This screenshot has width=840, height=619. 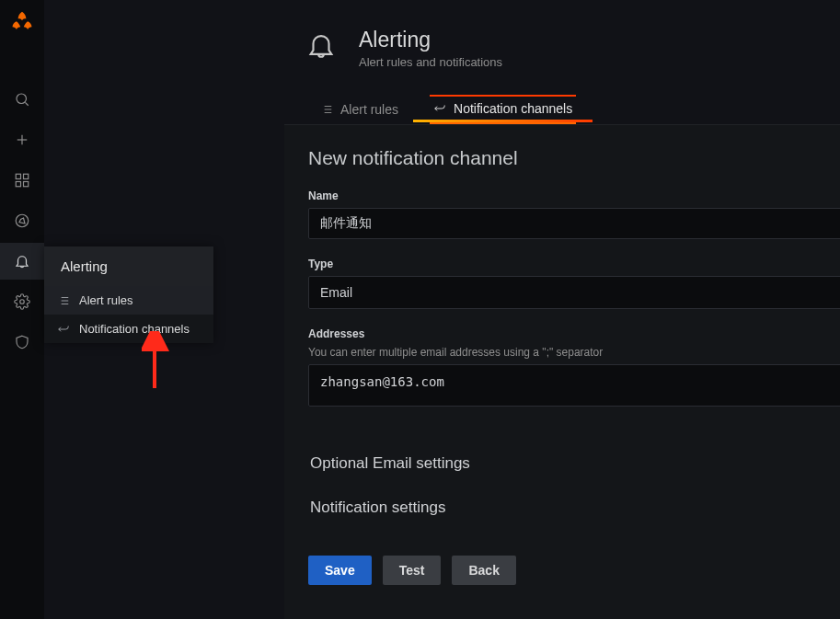 I want to click on type-value: Email, so click(x=337, y=292).